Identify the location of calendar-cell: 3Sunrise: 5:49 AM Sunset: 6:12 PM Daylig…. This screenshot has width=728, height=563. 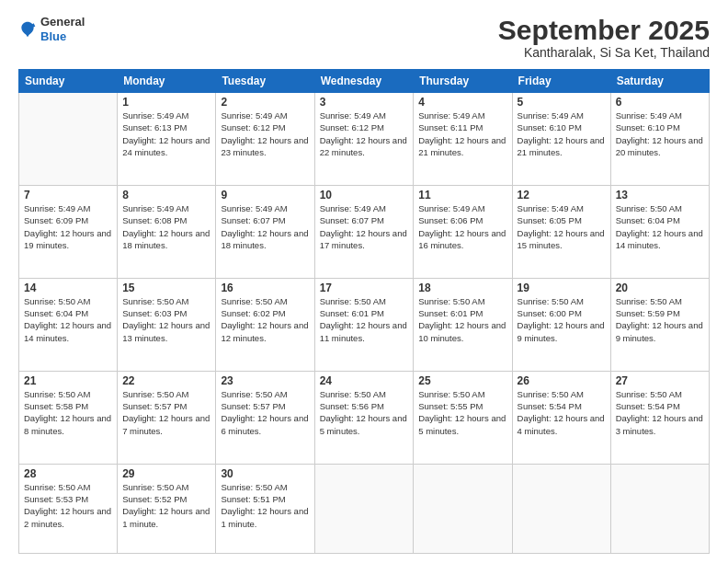
(364, 140).